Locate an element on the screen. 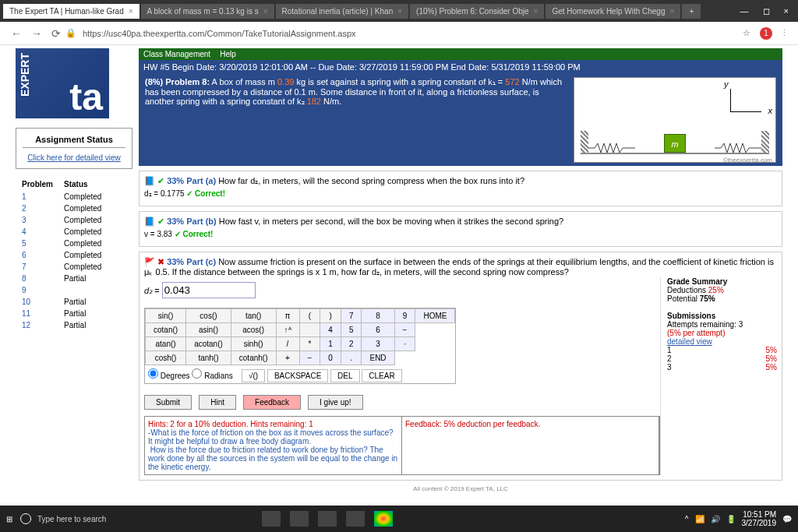 This screenshot has height=532, width=798. keypad-key: + is located at coordinates (288, 358).